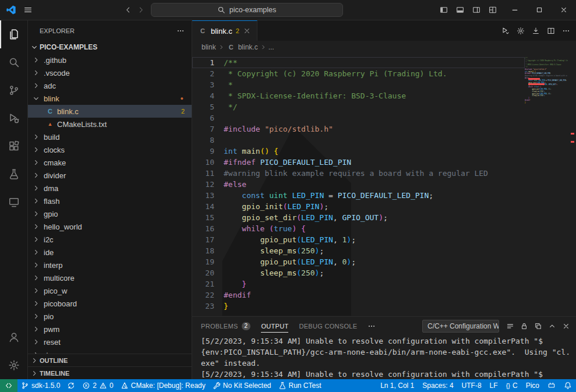 This screenshot has width=576, height=392. I want to click on activity-item-testing, so click(14, 174).